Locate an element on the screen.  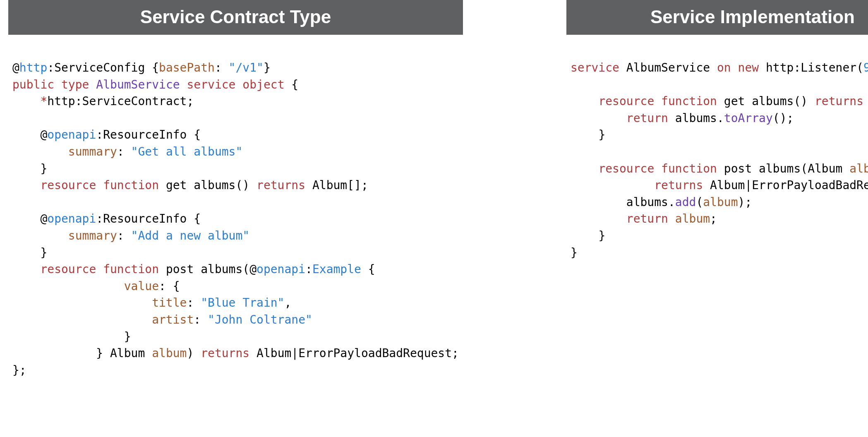
include-http: http is located at coordinates (61, 101).